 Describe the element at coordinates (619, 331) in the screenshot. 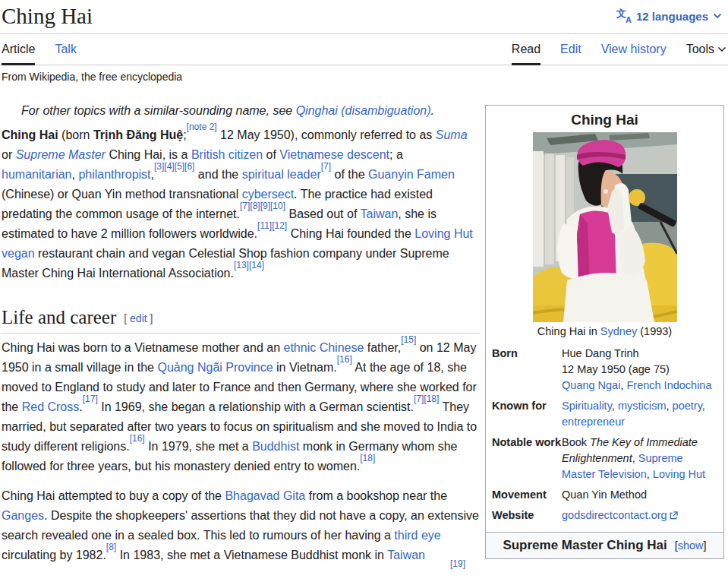

I see `wiki-link: Sydney` at that location.